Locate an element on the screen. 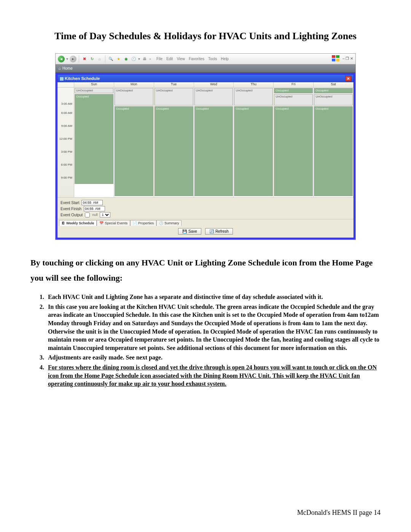 This screenshot has height=532, width=411. menu-help: Help is located at coordinates (225, 59).